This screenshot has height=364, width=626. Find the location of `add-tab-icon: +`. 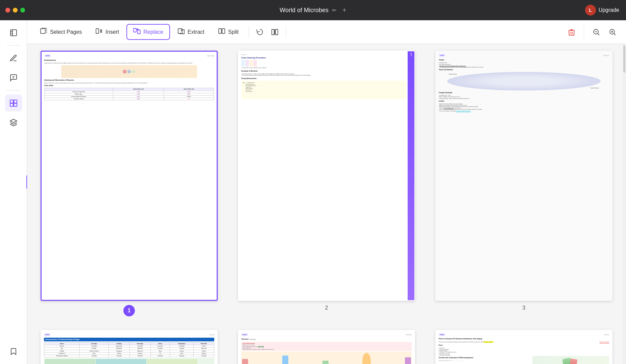

add-tab-icon: + is located at coordinates (344, 10).